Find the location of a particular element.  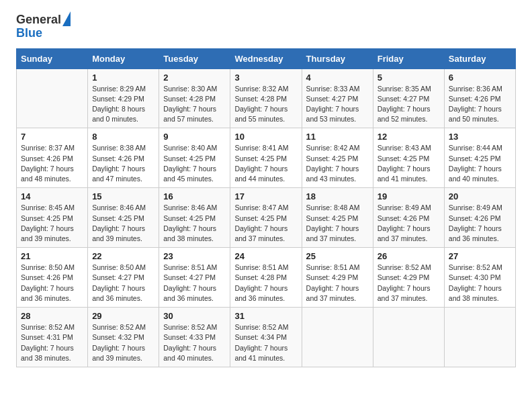

header: General Blue is located at coordinates (266, 27).